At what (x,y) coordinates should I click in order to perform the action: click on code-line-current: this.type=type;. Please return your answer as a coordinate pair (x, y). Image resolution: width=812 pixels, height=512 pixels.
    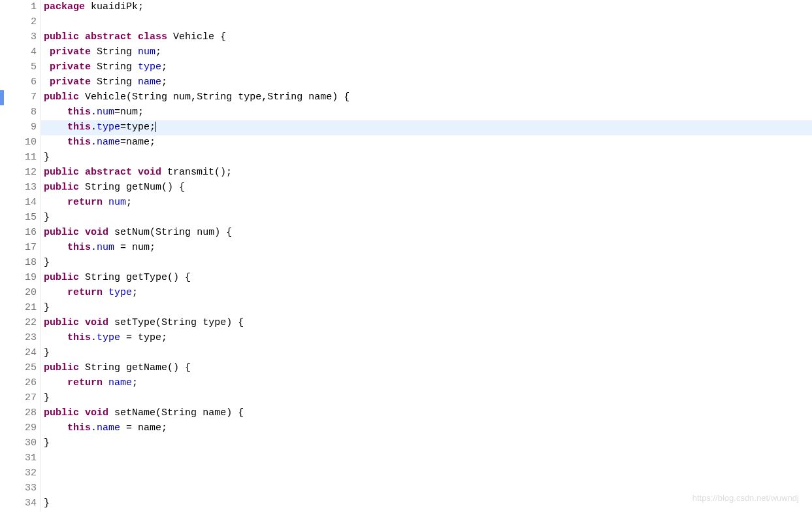
    Looking at the image, I should click on (427, 128).